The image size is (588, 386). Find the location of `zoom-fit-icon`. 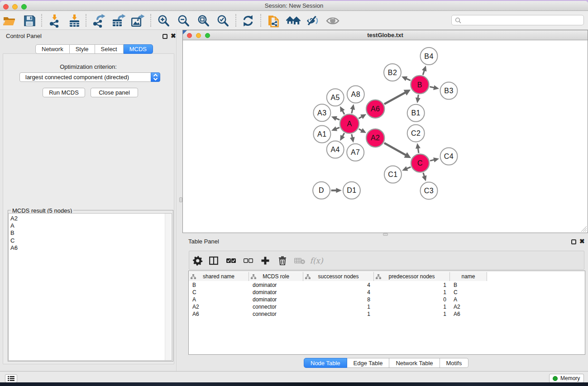

zoom-fit-icon is located at coordinates (203, 21).